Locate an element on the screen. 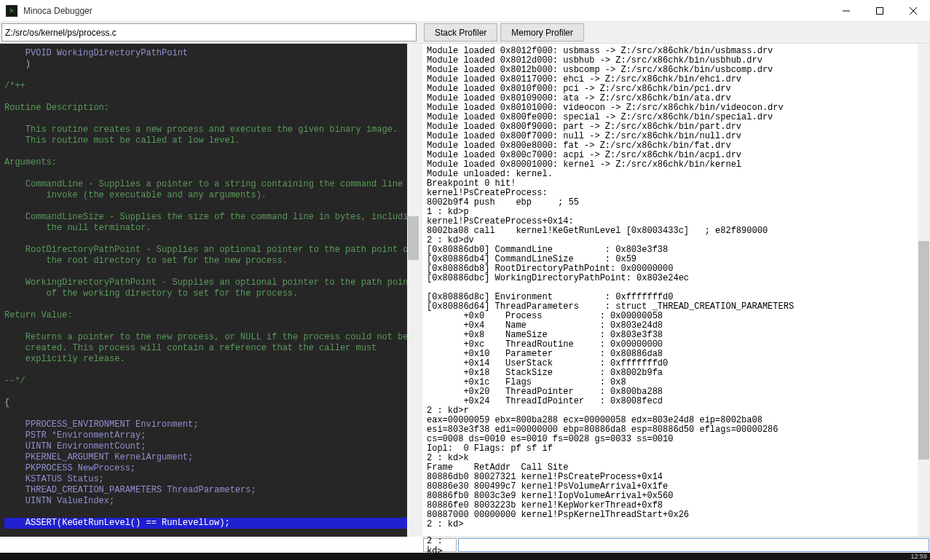 This screenshot has width=930, height=560. source-line: CommandLineSize - Supplies the size of t… is located at coordinates (212, 217).